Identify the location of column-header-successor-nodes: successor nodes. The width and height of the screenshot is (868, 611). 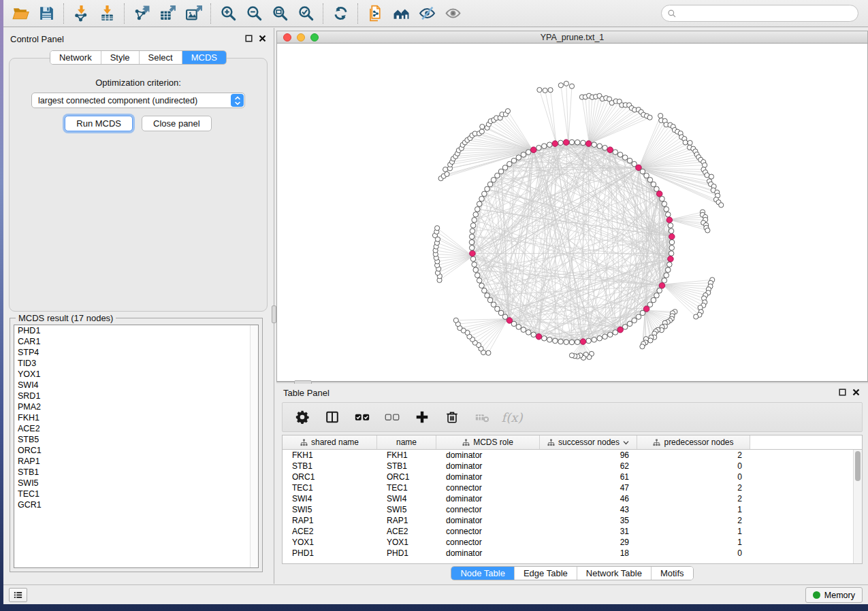
(588, 442).